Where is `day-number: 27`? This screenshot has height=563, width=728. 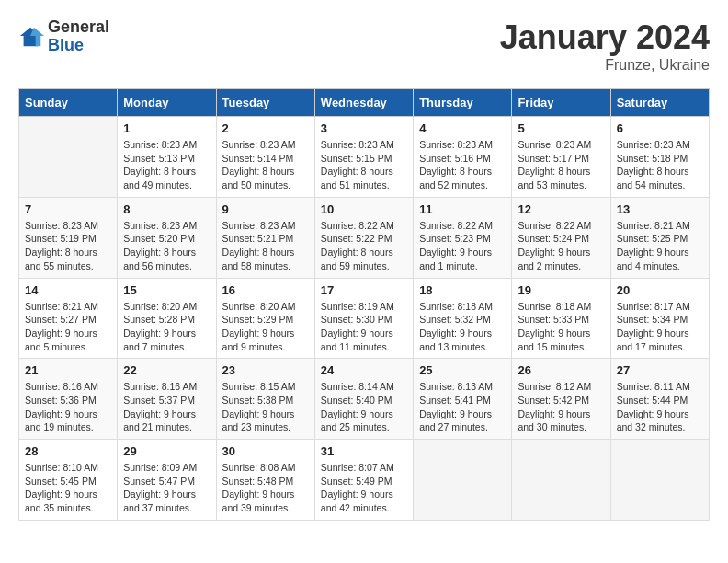 day-number: 27 is located at coordinates (660, 370).